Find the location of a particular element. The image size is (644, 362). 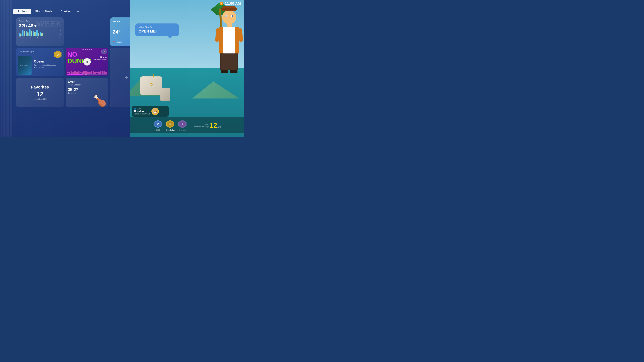

heart-badge-icon: ♥ is located at coordinates (104, 52).